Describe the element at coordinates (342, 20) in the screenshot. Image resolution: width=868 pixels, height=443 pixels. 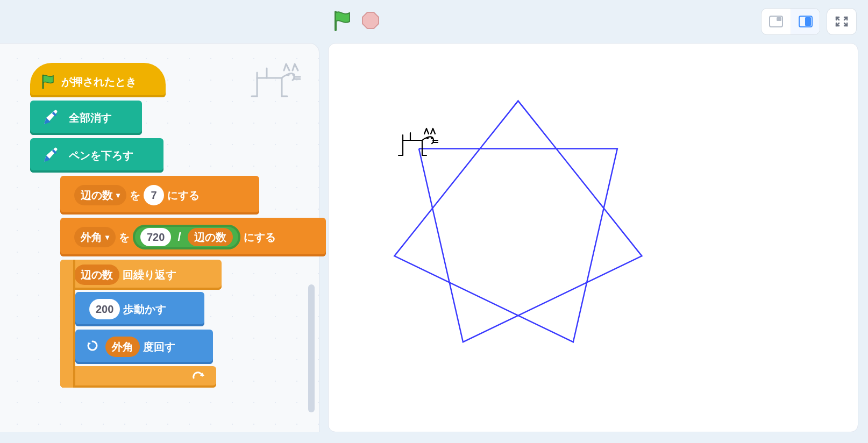
I see `green-flag-button` at that location.